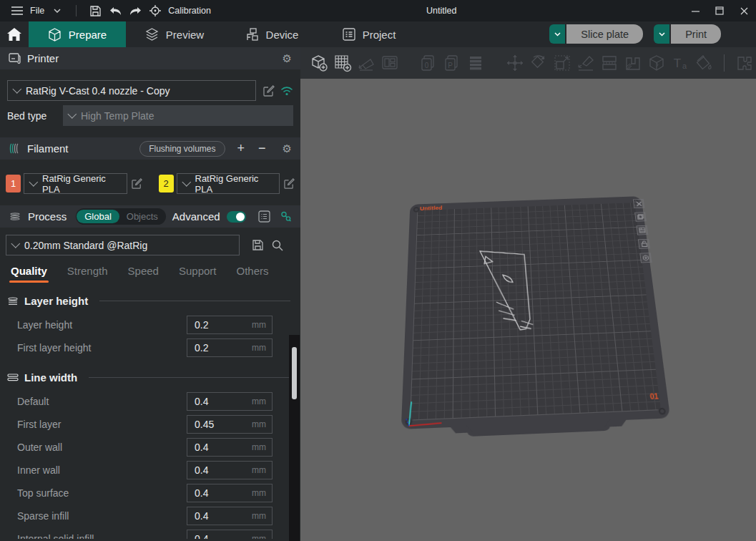  I want to click on support-painting-icon, so click(634, 63).